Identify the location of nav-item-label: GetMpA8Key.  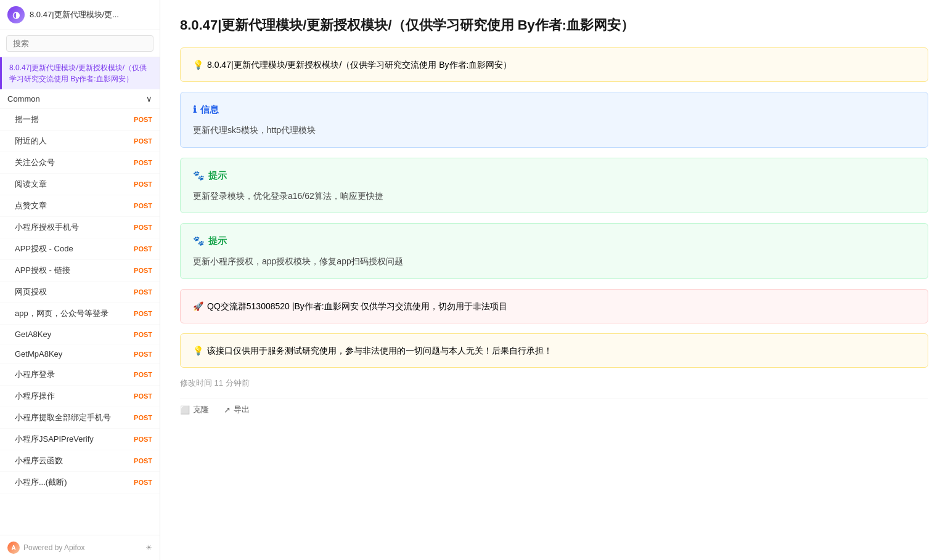
(38, 354).